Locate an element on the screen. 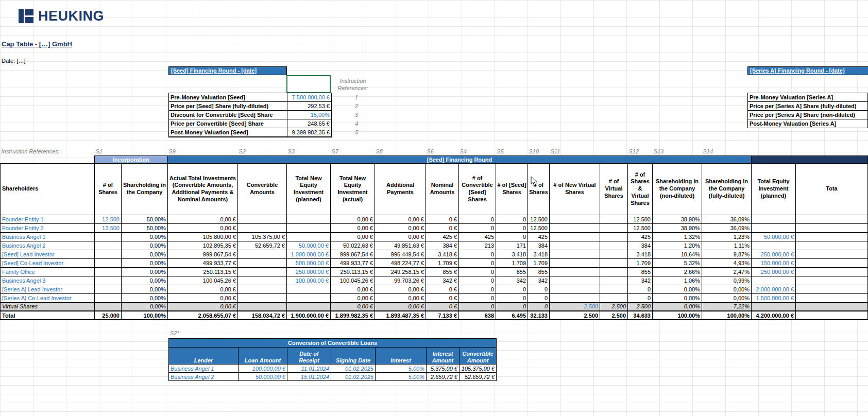 The image size is (868, 416). seed-row-value: 292,53 € is located at coordinates (310, 106).